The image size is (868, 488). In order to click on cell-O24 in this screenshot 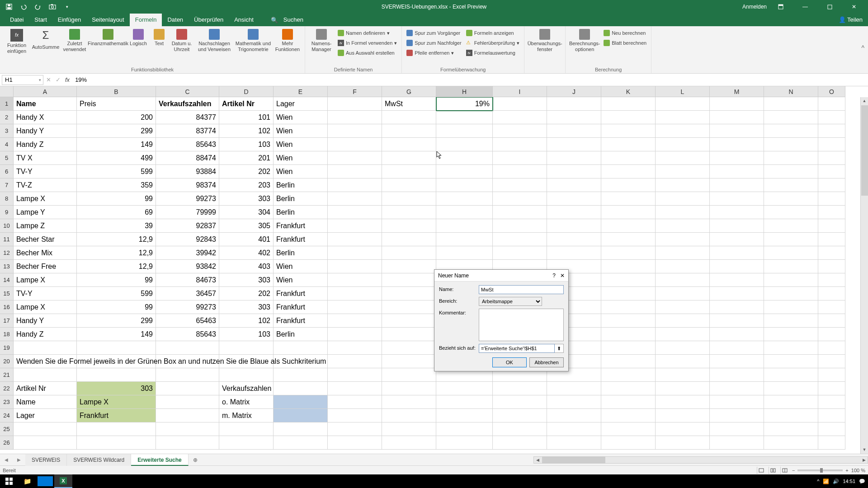, I will do `click(832, 416)`.